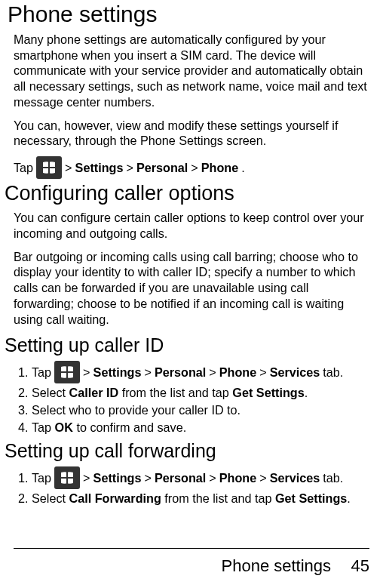 This screenshot has height=588, width=383. What do you see at coordinates (192, 225) in the screenshot?
I see `caller-options-p1: You can configure certain caller options…` at bounding box center [192, 225].